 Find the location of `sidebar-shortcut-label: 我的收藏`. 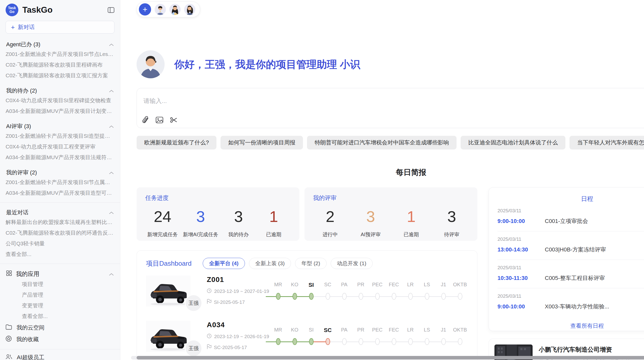

sidebar-shortcut-label: 我的收藏 is located at coordinates (27, 339).